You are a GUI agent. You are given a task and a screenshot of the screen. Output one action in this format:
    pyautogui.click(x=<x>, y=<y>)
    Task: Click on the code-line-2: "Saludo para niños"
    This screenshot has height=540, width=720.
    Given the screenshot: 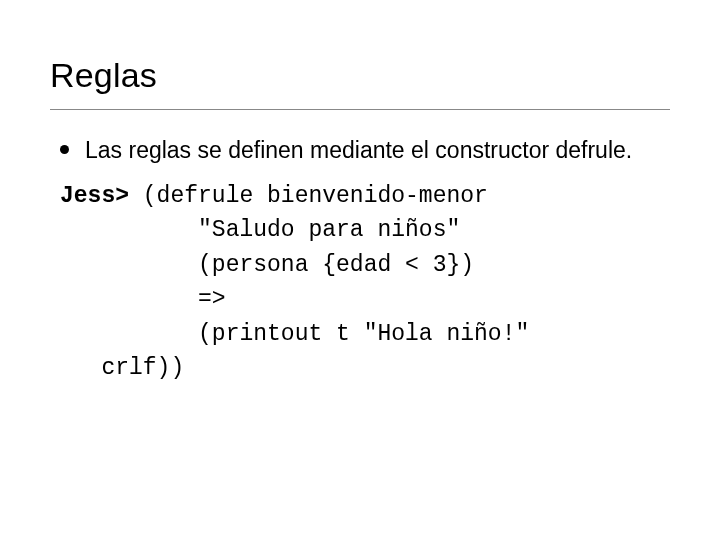 What is the action you would take?
    pyautogui.click(x=260, y=230)
    